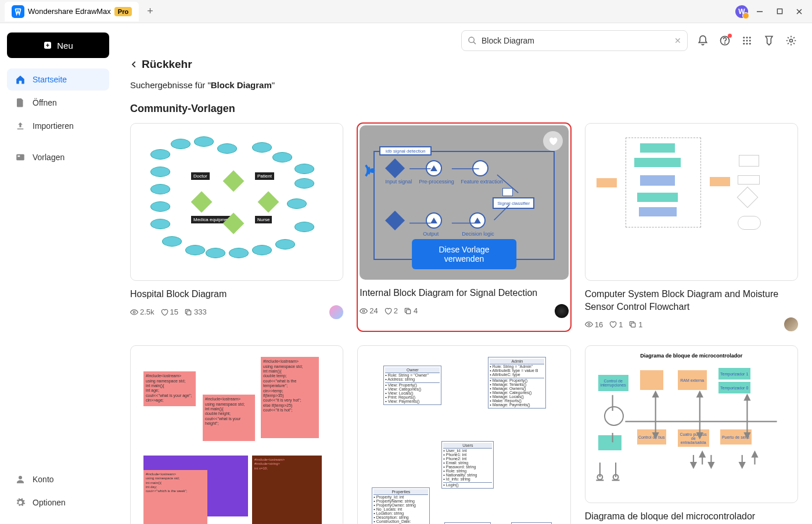 Image resolution: width=812 pixels, height=524 pixels. What do you see at coordinates (50, 79) in the screenshot?
I see `sidebar-item-label: Startseite` at bounding box center [50, 79].